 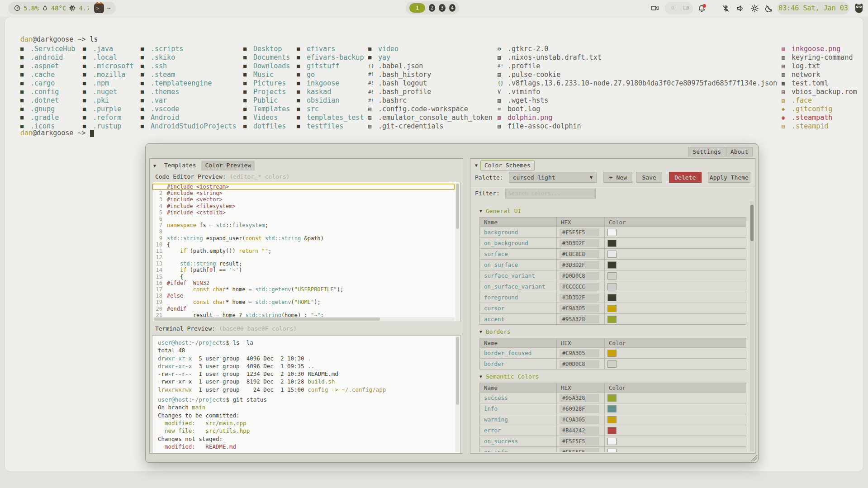 What do you see at coordinates (180, 166) in the screenshot?
I see `tab-templates: Templates` at bounding box center [180, 166].